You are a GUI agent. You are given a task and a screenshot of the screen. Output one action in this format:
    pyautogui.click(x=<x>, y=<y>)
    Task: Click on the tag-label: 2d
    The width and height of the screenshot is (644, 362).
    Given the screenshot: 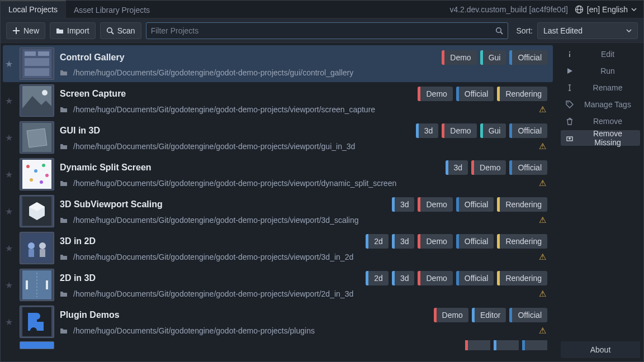 What is the action you would take?
    pyautogui.click(x=378, y=241)
    